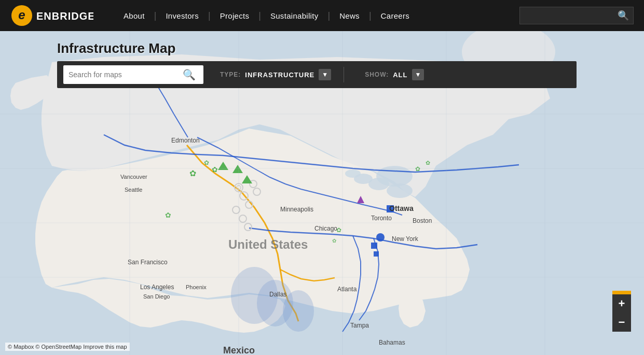 The image size is (644, 355). What do you see at coordinates (268, 245) in the screenshot?
I see `svg-text: United States` at bounding box center [268, 245].